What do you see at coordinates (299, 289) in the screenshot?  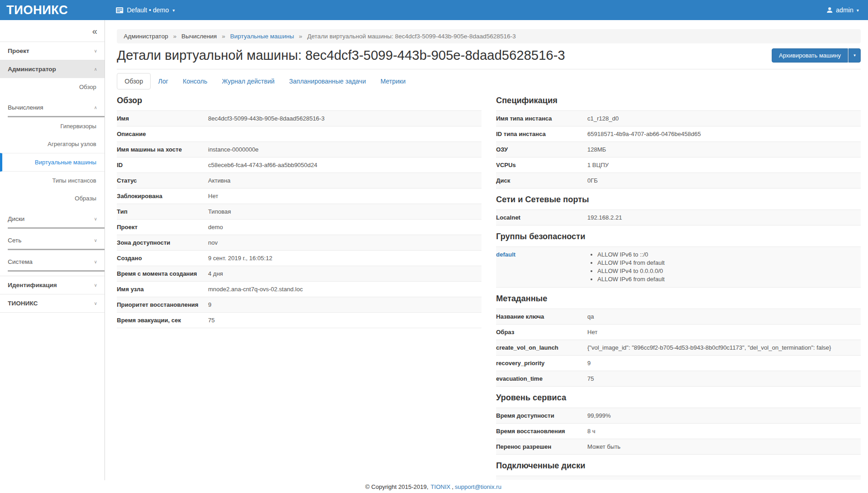 I see `table-row: Имя узла mnode2.ana-cnt7q-ovs-02.stand.l…` at bounding box center [299, 289].